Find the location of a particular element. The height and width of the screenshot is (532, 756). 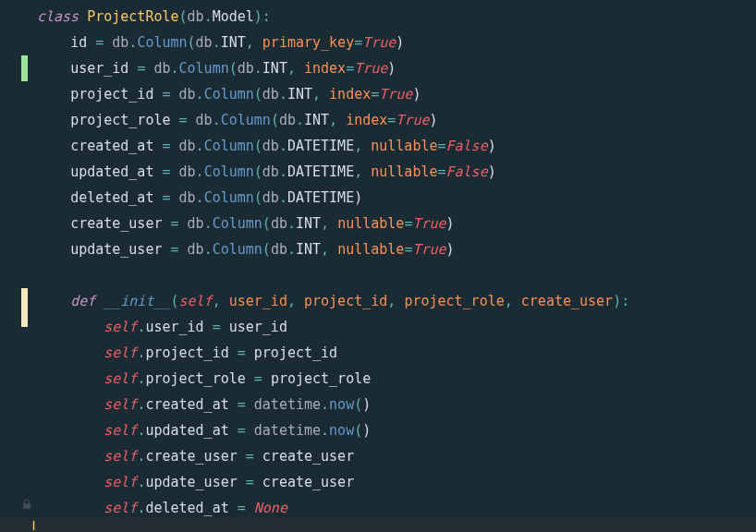

code-line: self.created_at = datetime.now() is located at coordinates (396, 405).